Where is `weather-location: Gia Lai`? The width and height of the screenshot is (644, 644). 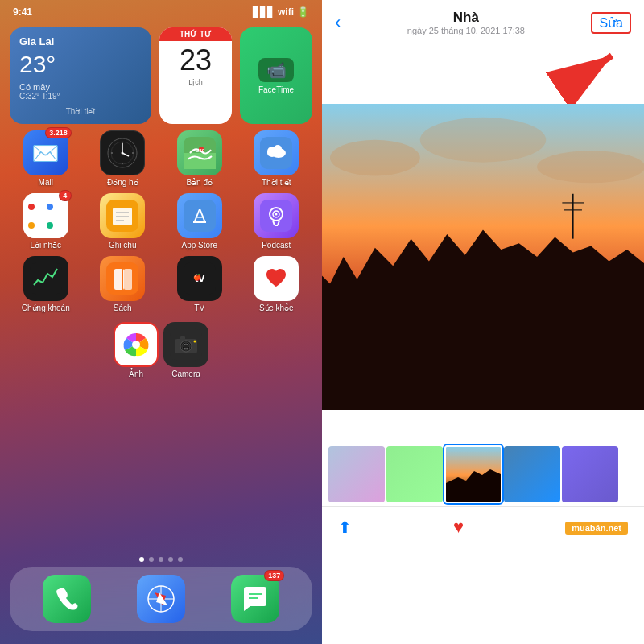
weather-location: Gia Lai is located at coordinates (80, 42).